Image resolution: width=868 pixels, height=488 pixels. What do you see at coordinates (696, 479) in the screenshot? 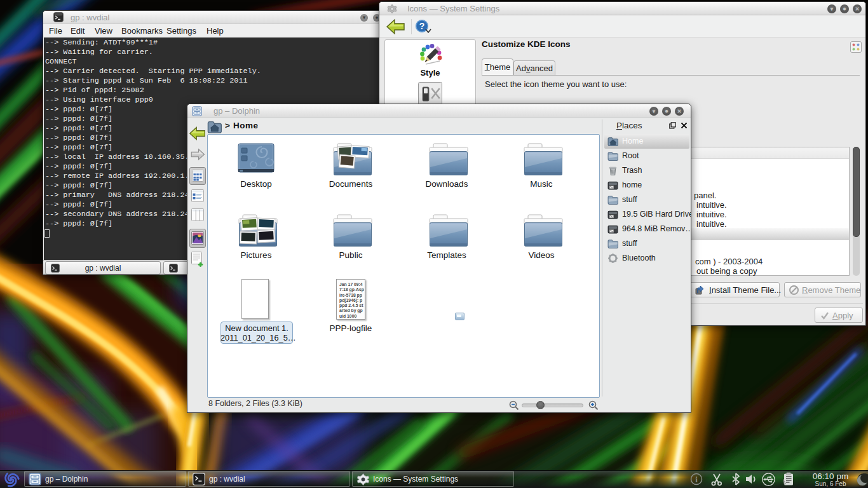
I see `svg-text: i` at bounding box center [696, 479].